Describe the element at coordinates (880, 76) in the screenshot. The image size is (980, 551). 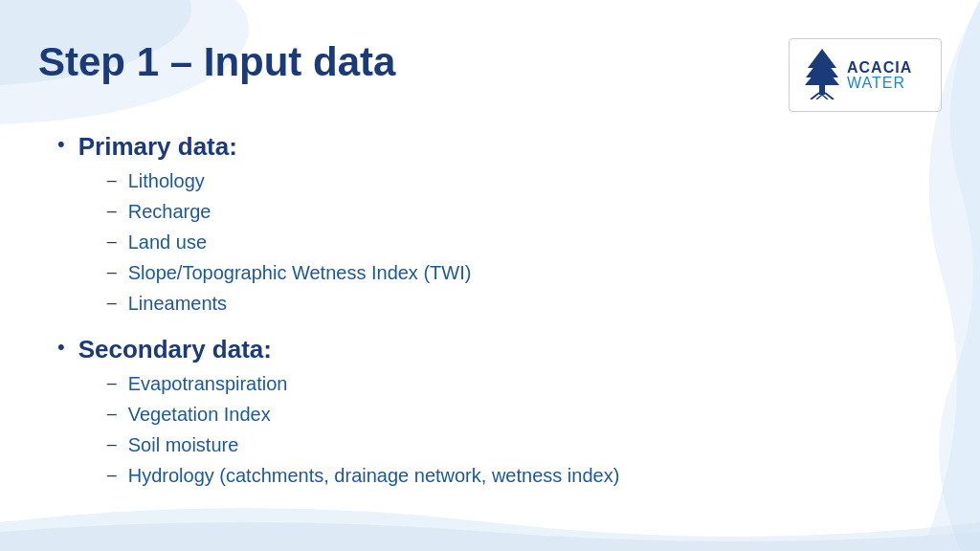
I see `logo-text: ACACIA WATER` at that location.